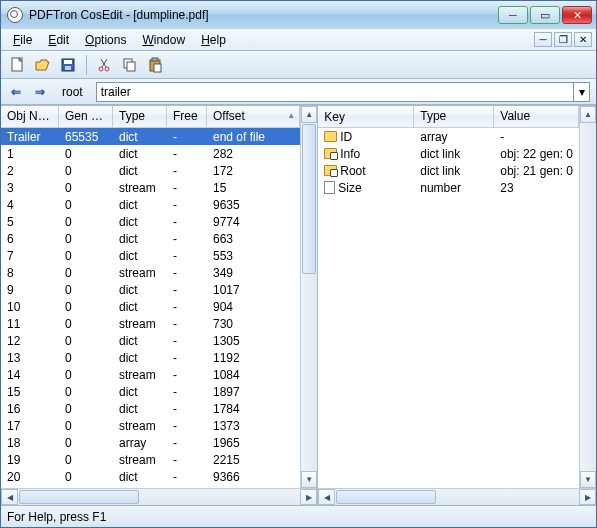 The height and width of the screenshot is (528, 597). I want to click on scroll-thumb, so click(309, 199).